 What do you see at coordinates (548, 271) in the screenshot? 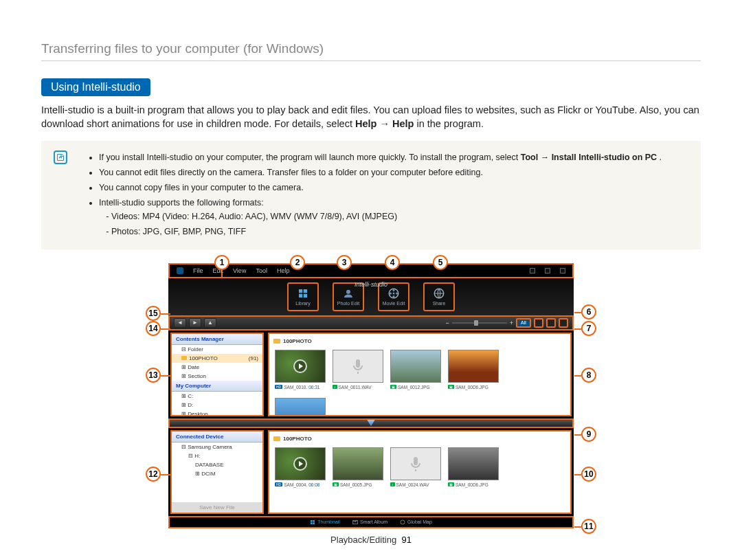
I see `window-maximize-button` at bounding box center [548, 271].